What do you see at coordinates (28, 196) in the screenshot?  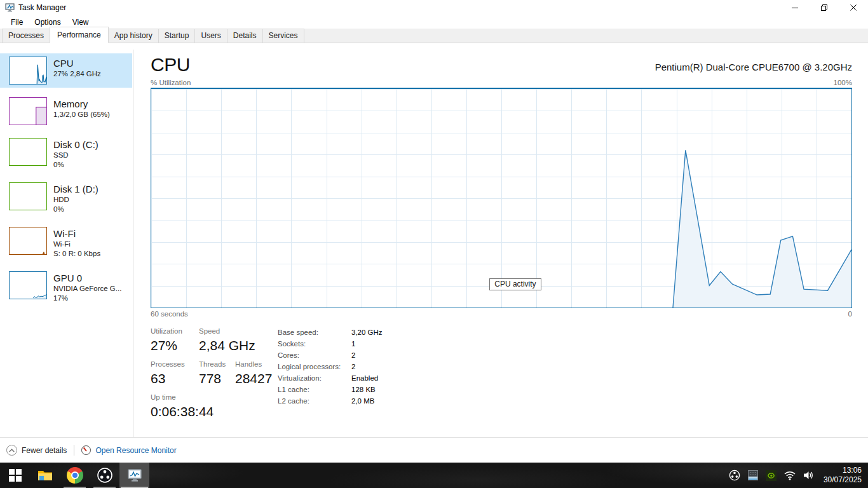 I see `disk1-mini-chart` at bounding box center [28, 196].